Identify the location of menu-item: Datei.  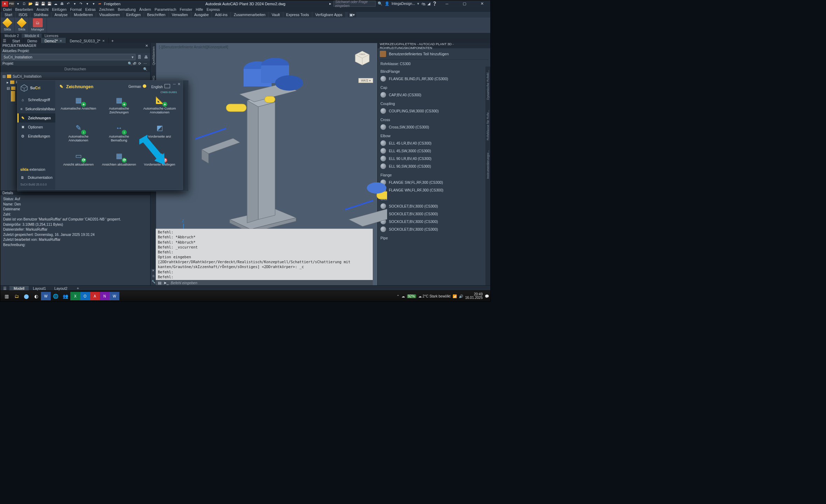
(8, 9).